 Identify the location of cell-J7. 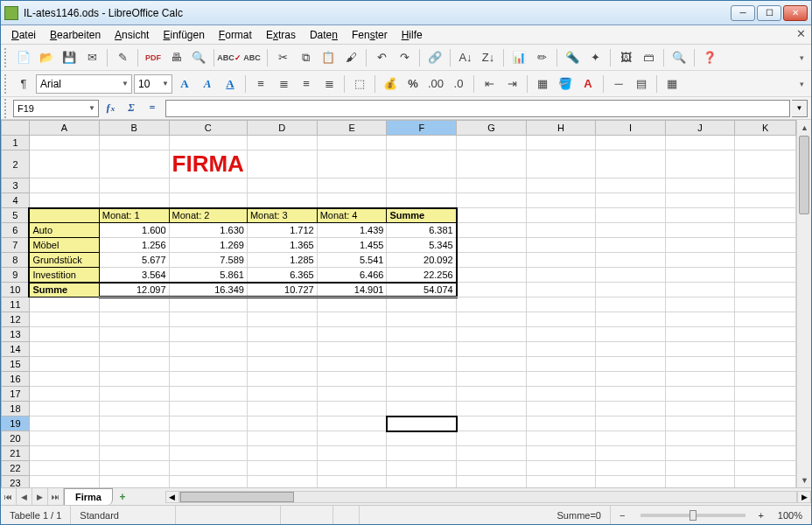
(700, 245).